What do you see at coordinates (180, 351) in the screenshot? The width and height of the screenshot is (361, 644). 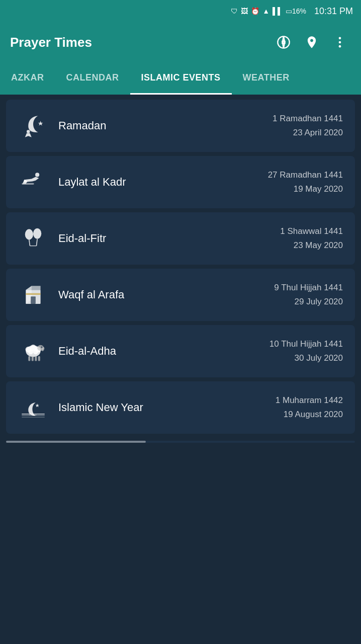 I see `event-eid-al-adha: Eid-al-Adha 10 Thul Hijjah 1441 30 July …` at bounding box center [180, 351].